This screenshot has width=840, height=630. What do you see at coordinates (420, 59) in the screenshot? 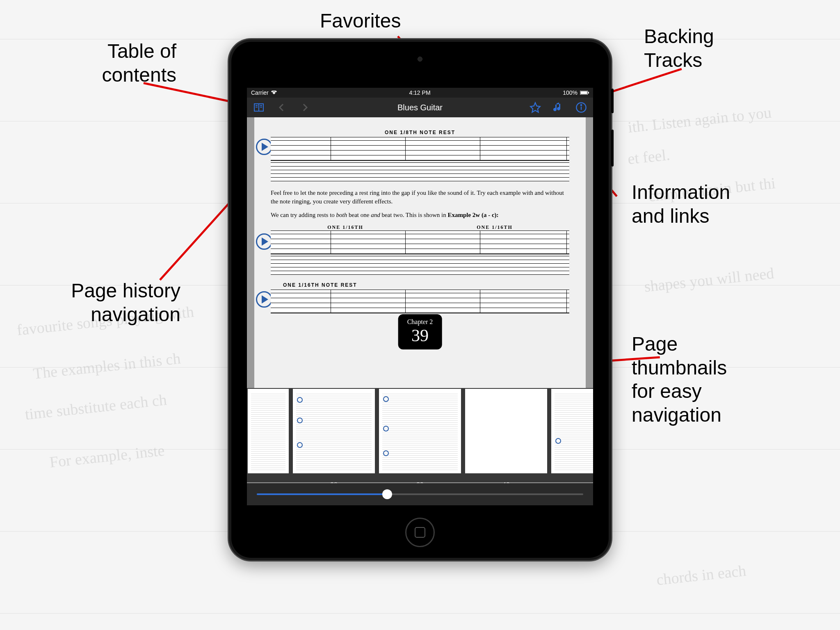
I see `ipad-camera` at bounding box center [420, 59].